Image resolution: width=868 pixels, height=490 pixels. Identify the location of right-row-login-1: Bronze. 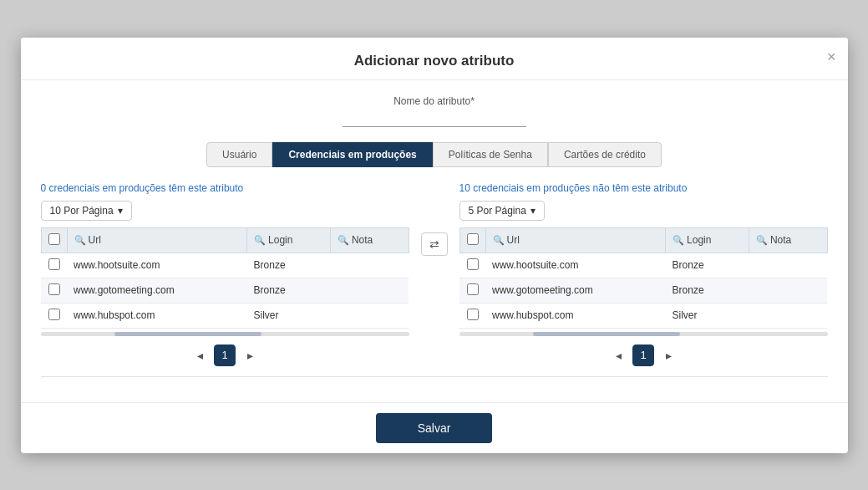
(708, 290).